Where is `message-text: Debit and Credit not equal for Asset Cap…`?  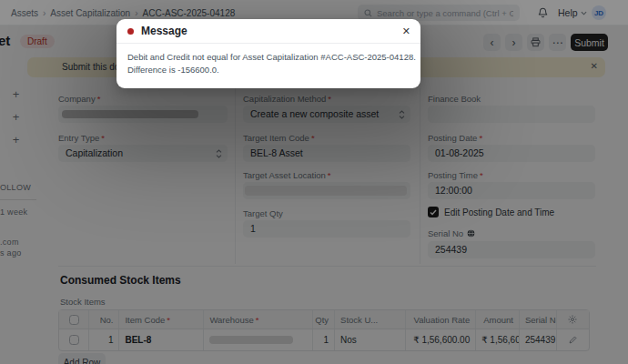
message-text: Debit and Credit not equal for Asset Cap… is located at coordinates (268, 57).